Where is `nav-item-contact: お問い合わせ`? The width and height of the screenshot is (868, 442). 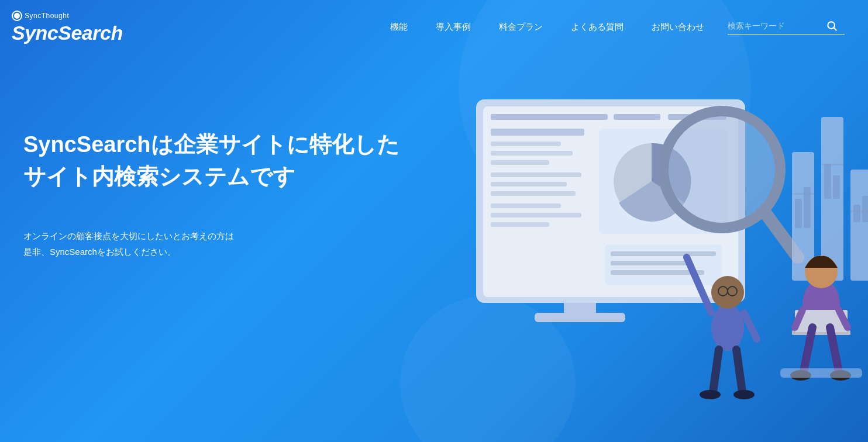 nav-item-contact: お問い合わせ is located at coordinates (678, 27).